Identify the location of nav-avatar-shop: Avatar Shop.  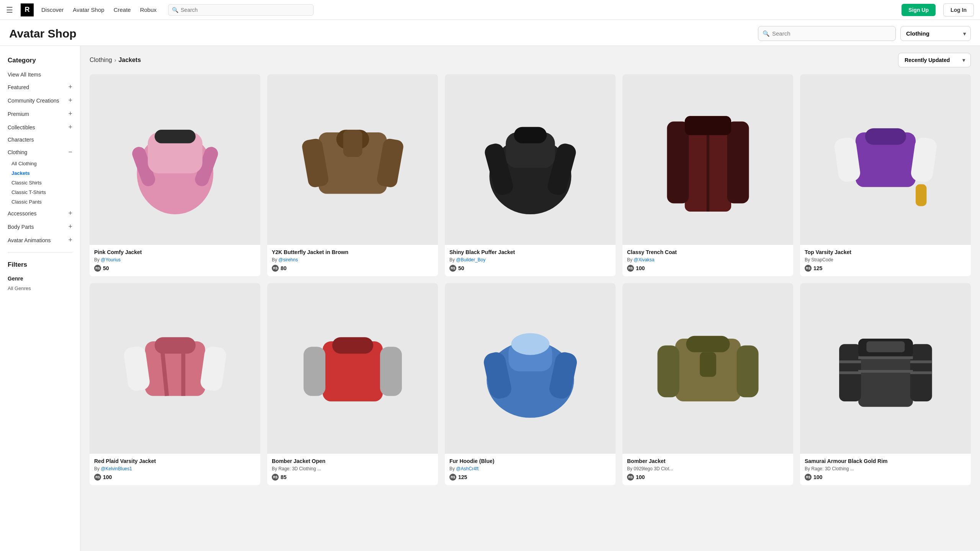
(88, 10).